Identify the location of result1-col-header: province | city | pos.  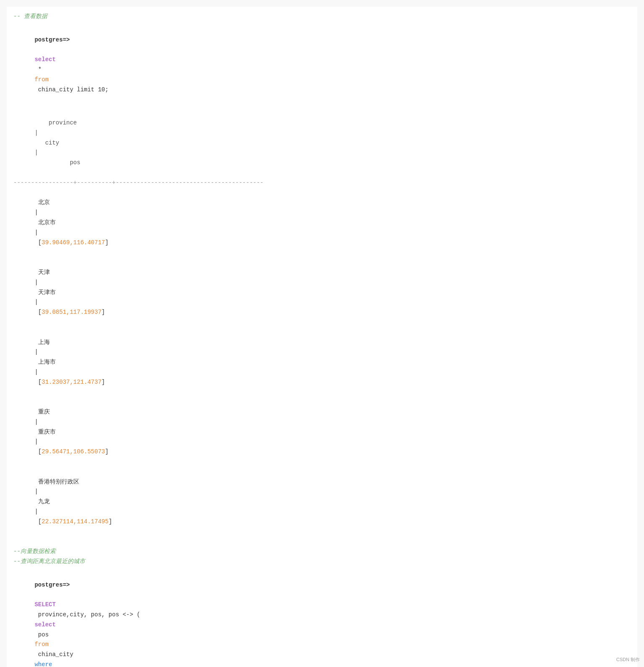
(322, 143).